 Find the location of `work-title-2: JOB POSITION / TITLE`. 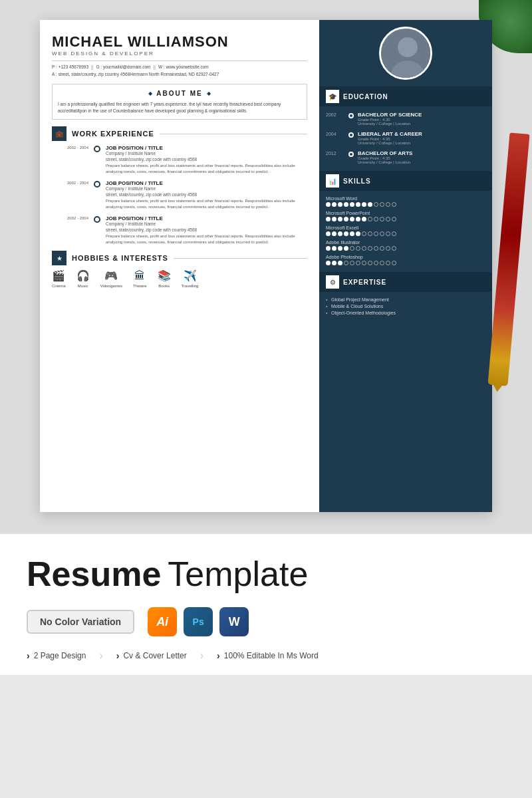

work-title-2: JOB POSITION / TITLE is located at coordinates (206, 184).